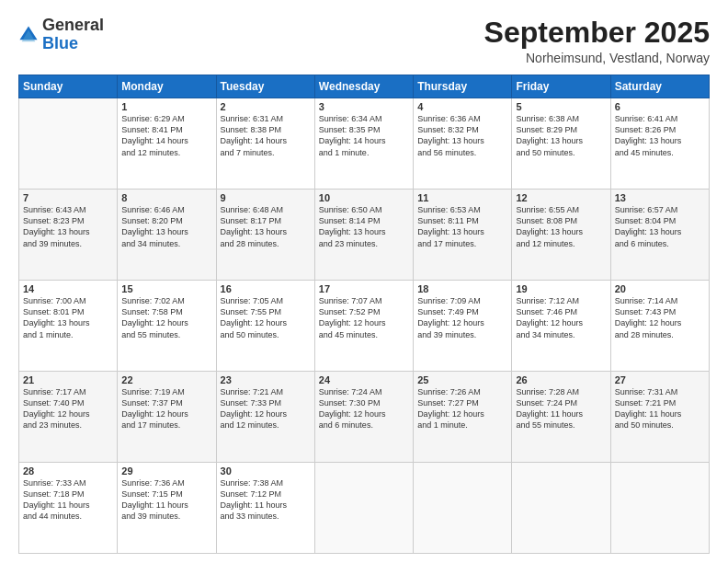 This screenshot has height=563, width=728. What do you see at coordinates (561, 198) in the screenshot?
I see `day-number: 12` at bounding box center [561, 198].